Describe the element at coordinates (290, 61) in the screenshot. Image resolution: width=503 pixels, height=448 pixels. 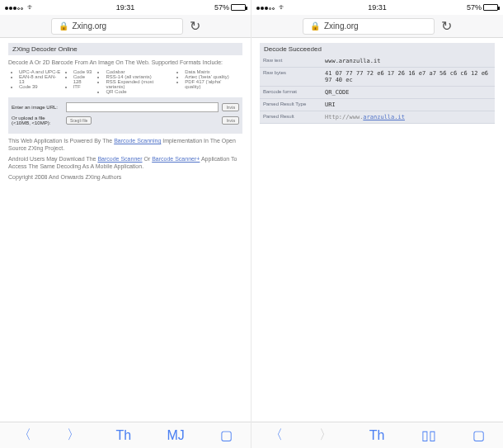
I see `raw-text-label: Raw text` at that location.